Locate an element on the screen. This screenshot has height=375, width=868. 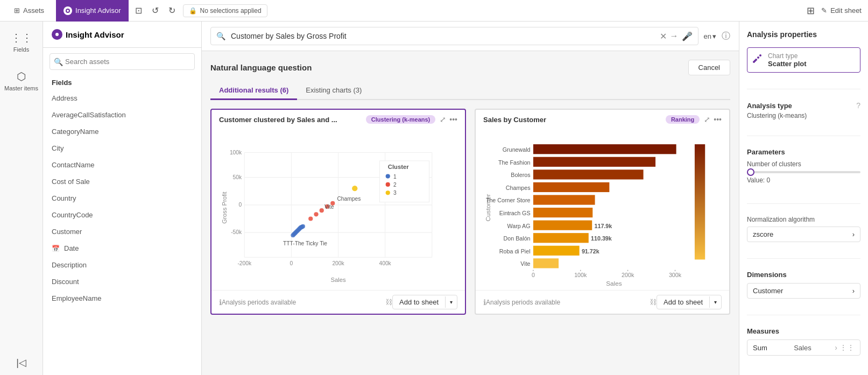
analysis-type-section-title: Analysis type is located at coordinates (770, 105).